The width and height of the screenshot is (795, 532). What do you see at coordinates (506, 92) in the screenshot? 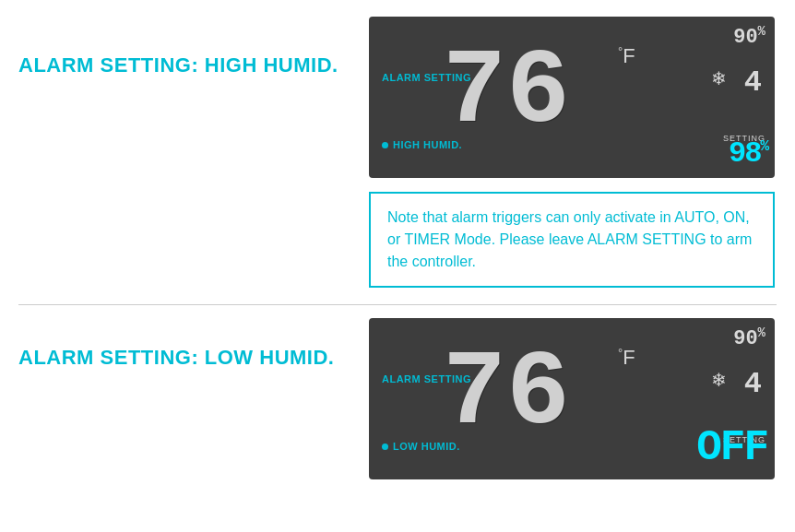
I see `high-humid-main-value: 76` at bounding box center [506, 92].